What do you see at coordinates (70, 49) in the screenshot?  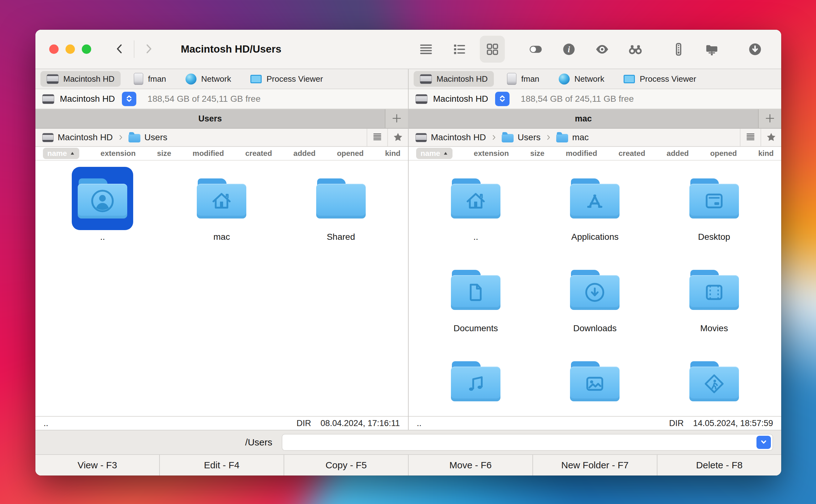 I see `traffic-lights` at bounding box center [70, 49].